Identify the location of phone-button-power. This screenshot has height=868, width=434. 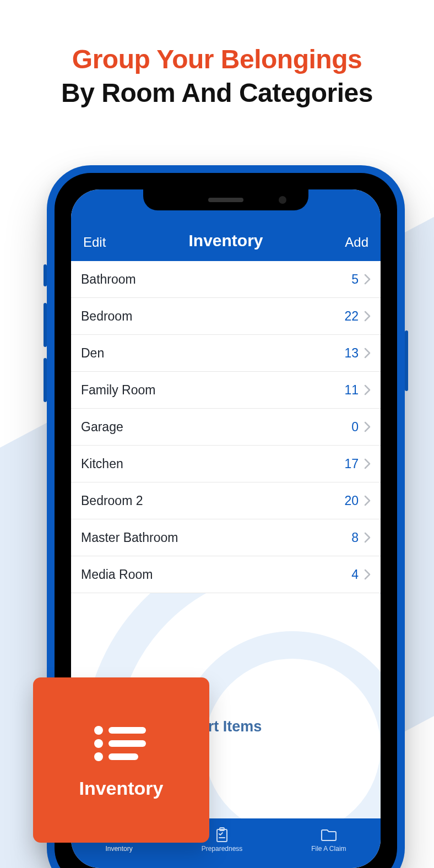
(406, 361).